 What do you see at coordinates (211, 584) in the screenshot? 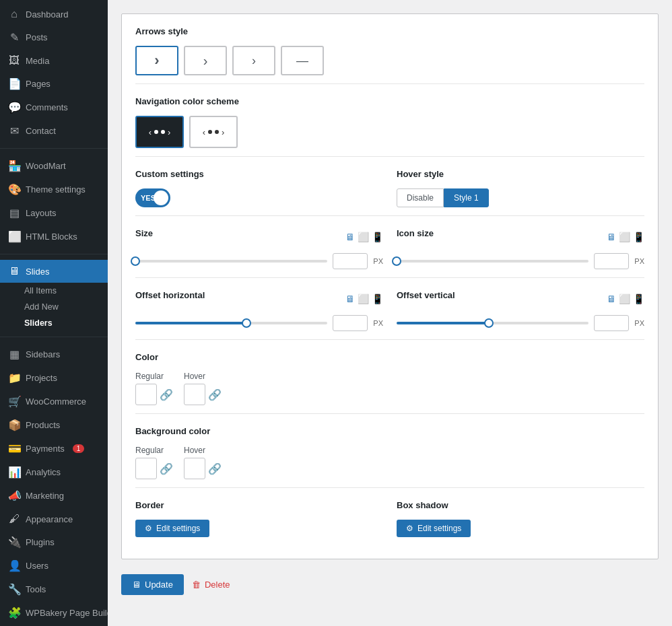
I see `delete-button: 🗑 Delete` at bounding box center [211, 584].